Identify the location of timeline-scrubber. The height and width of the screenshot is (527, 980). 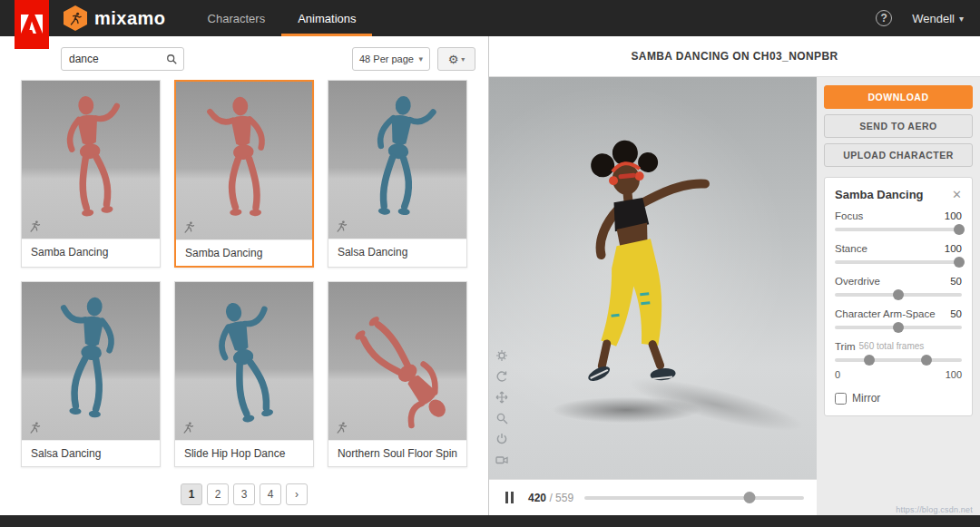
(694, 498).